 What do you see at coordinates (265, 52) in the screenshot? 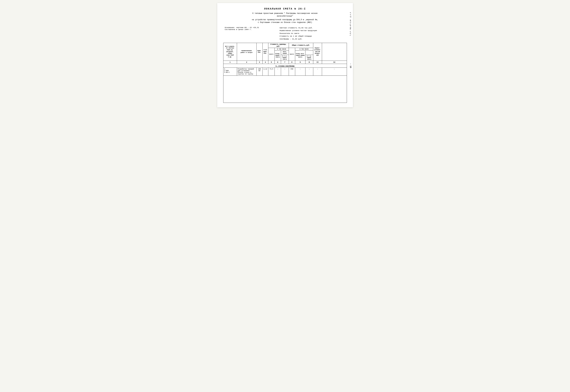
I see `col-header-qty: К-воедин.изм.` at bounding box center [265, 52].